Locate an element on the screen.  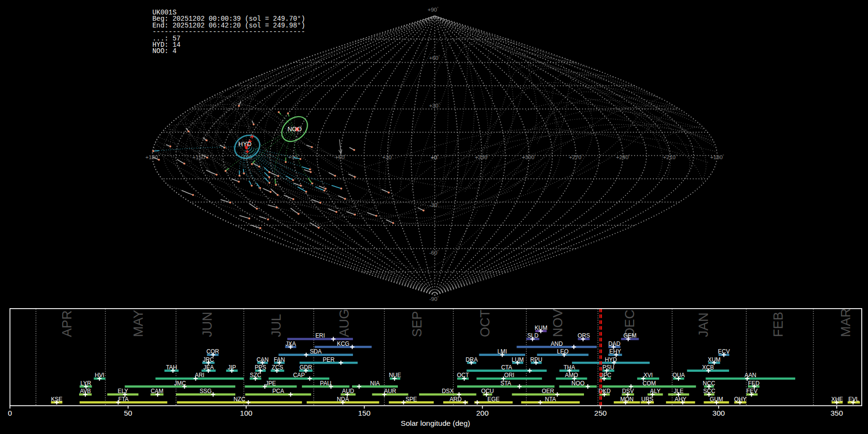
svg-text: PPS is located at coordinates (260, 367).